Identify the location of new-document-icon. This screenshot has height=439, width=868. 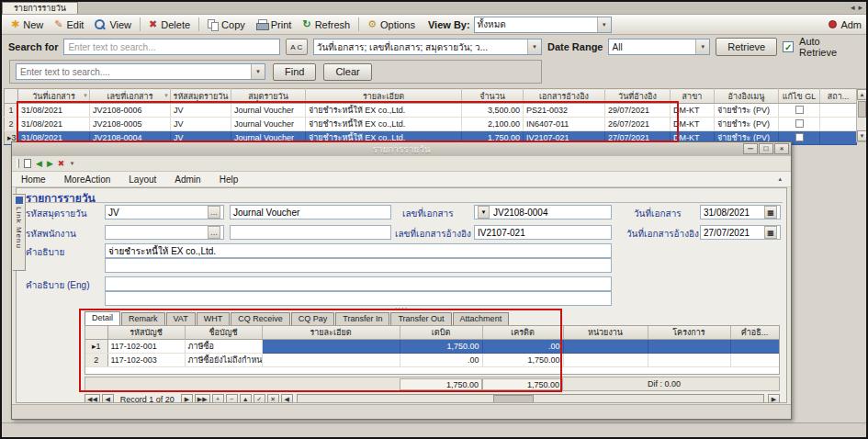
(28, 163).